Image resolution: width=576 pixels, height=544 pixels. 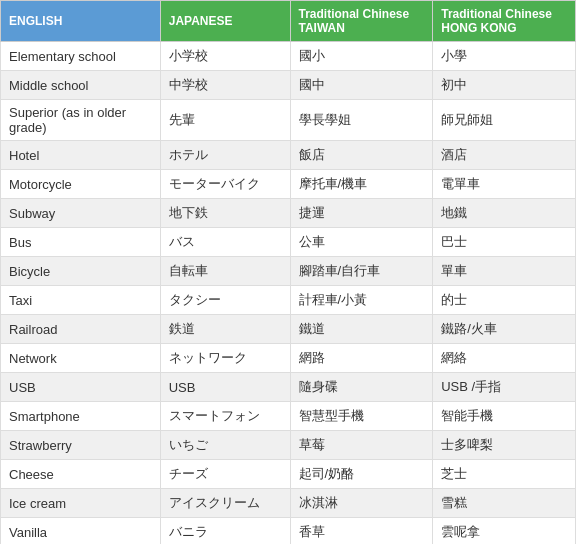 What do you see at coordinates (81, 184) in the screenshot?
I see `cell-english: Motorcycle` at bounding box center [81, 184].